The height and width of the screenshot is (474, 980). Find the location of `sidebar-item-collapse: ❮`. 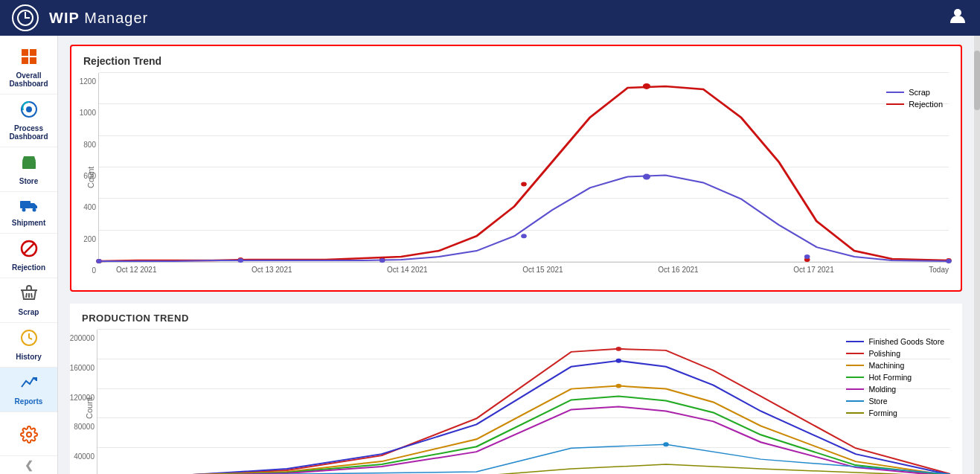

sidebar-item-collapse: ❮ is located at coordinates (28, 465).